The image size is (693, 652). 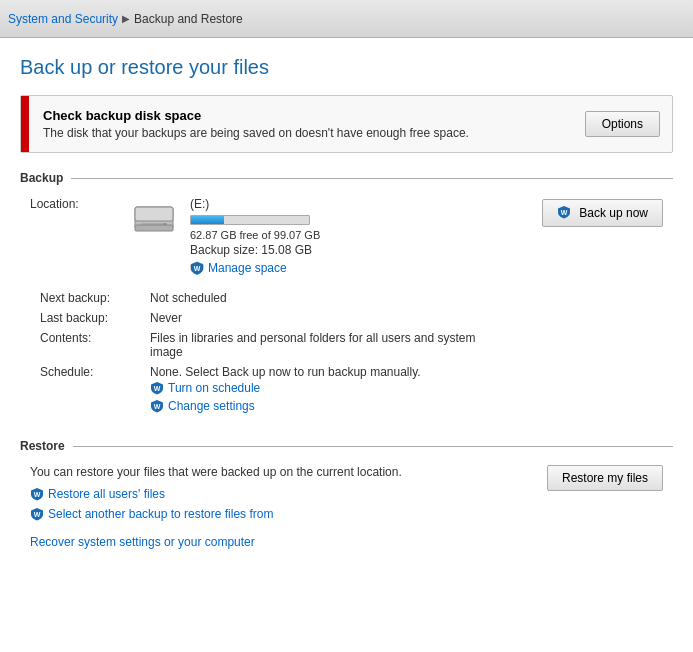 What do you see at coordinates (605, 478) in the screenshot?
I see `restore-my-files-button: Restore my files` at bounding box center [605, 478].